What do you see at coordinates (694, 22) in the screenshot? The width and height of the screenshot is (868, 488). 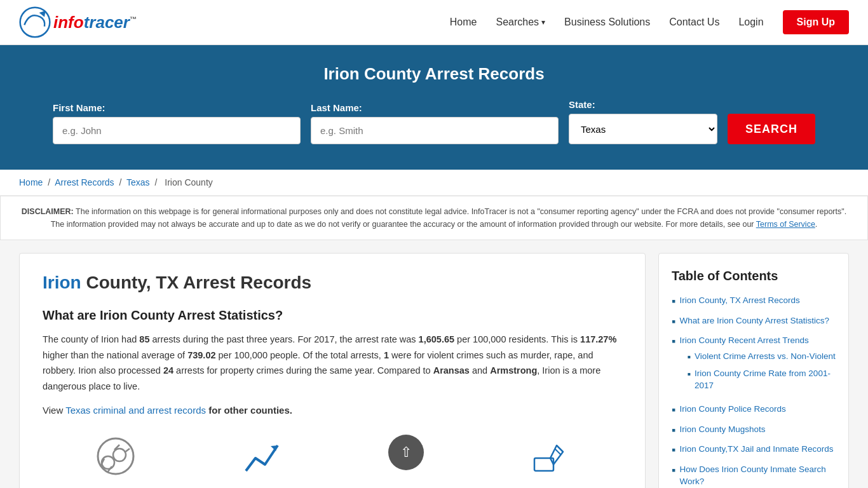 I see `nav-contact-us: Contact Us` at bounding box center [694, 22].